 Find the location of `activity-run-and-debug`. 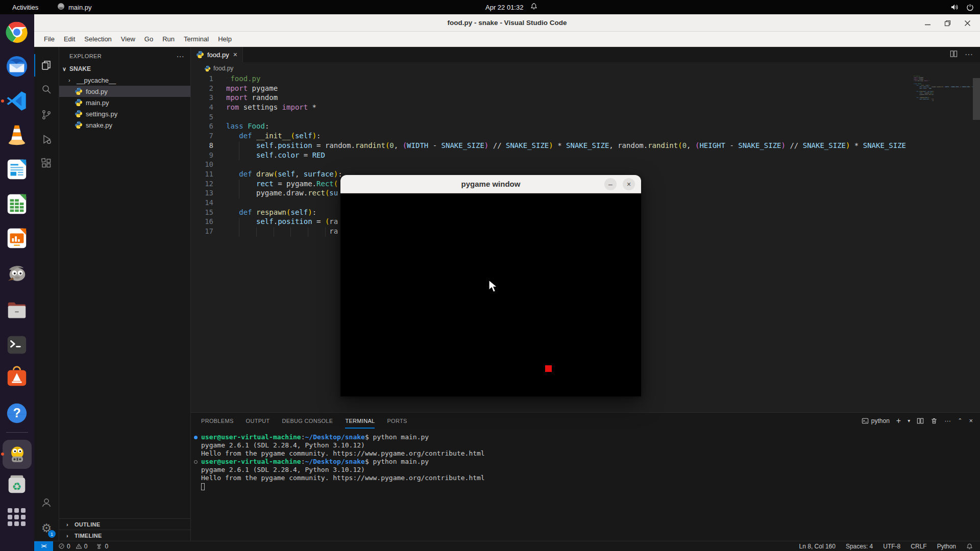

activity-run-and-debug is located at coordinates (46, 139).